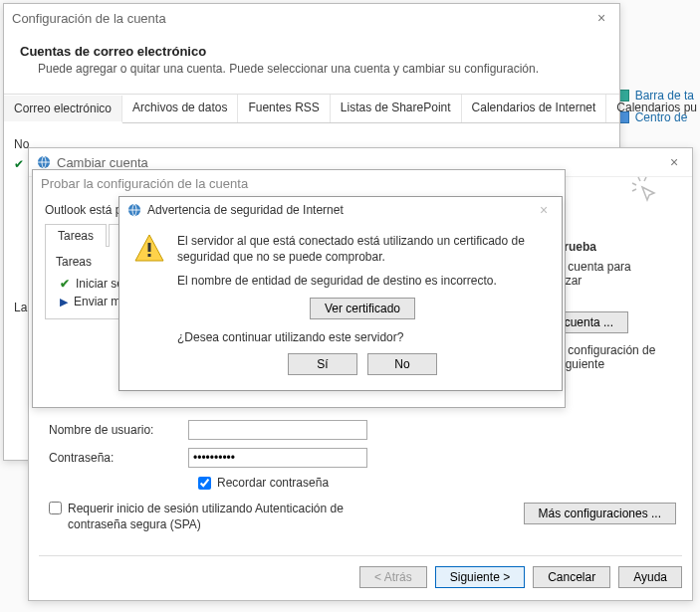  I want to click on titlebar: Configuración de la cuenta ×, so click(312, 18).